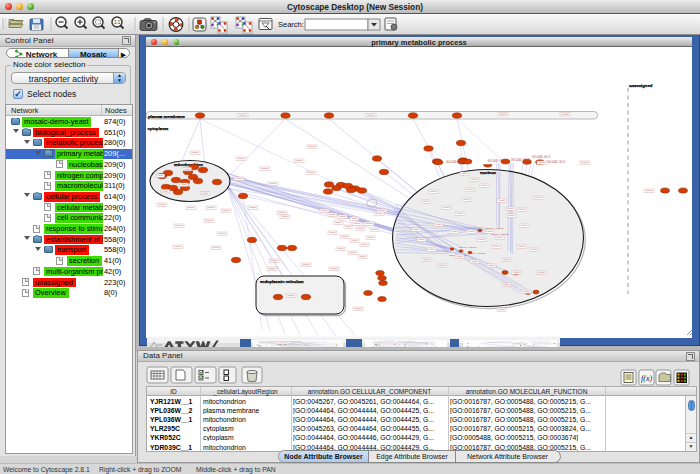 The image size is (700, 474). Describe the element at coordinates (118, 22) in the screenshot. I see `svg-text: 1:1` at that location.